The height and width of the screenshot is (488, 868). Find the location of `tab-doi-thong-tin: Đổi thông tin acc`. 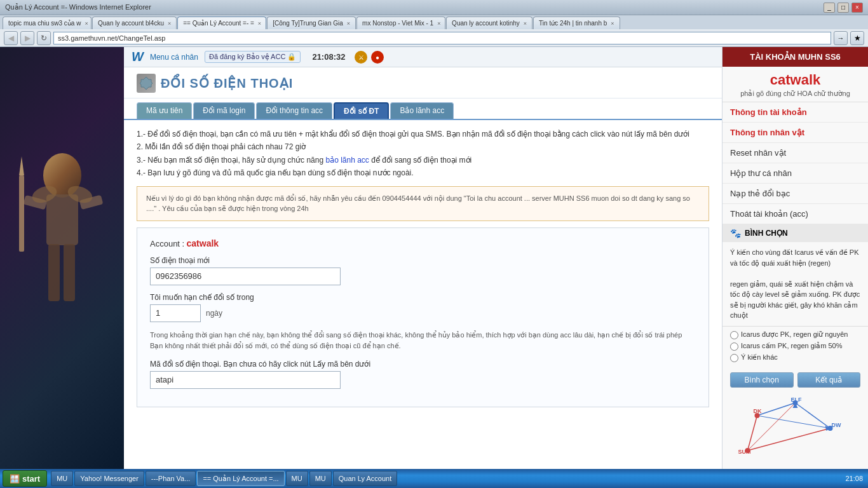

tab-doi-thong-tin: Đổi thông tin acc is located at coordinates (294, 111).